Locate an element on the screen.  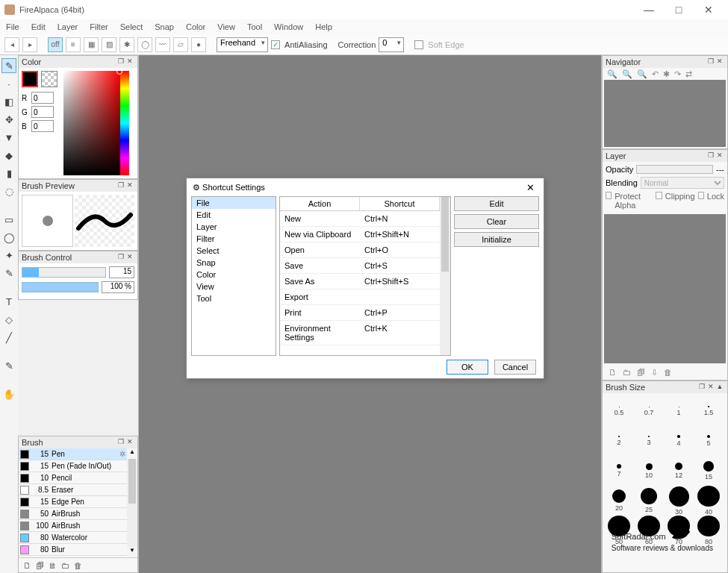
snap-off-icon: off is located at coordinates (55, 45).